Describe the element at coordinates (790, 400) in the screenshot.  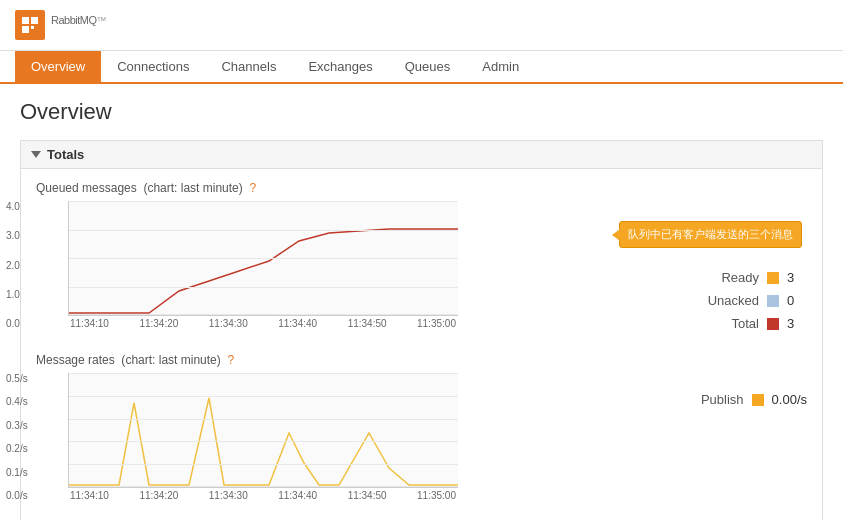
I see `stat-value-publish: 0.00/s` at that location.